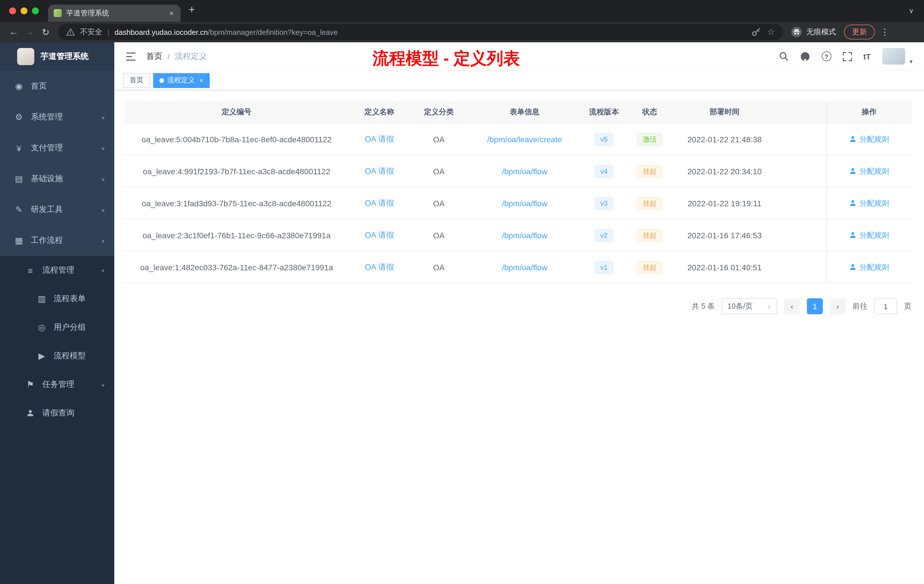 Image resolution: width=924 pixels, height=584 pixels. Describe the element at coordinates (860, 306) in the screenshot. I see `goto-label: 前往` at that location.